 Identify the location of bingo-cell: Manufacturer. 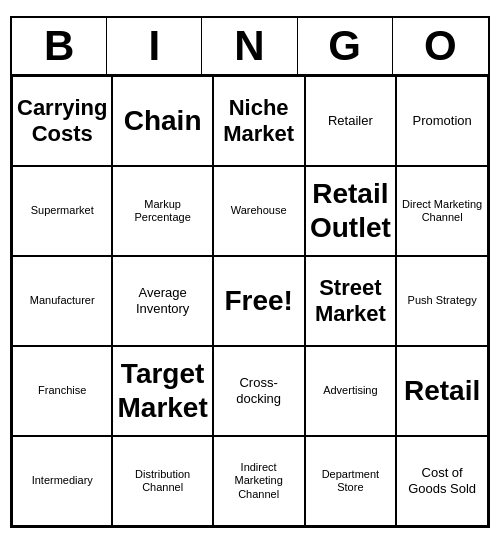
(62, 301).